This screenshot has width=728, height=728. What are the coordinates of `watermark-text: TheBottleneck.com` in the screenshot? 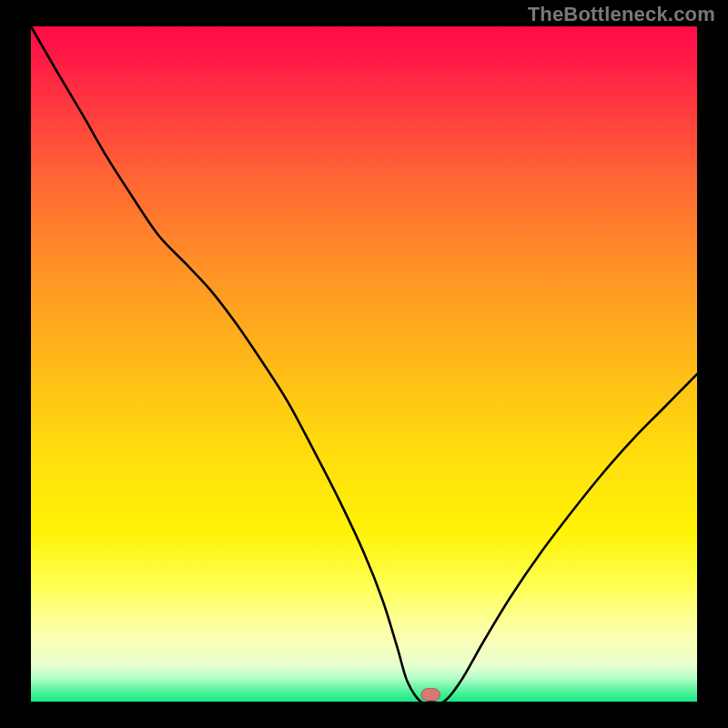 It's located at (622, 15).